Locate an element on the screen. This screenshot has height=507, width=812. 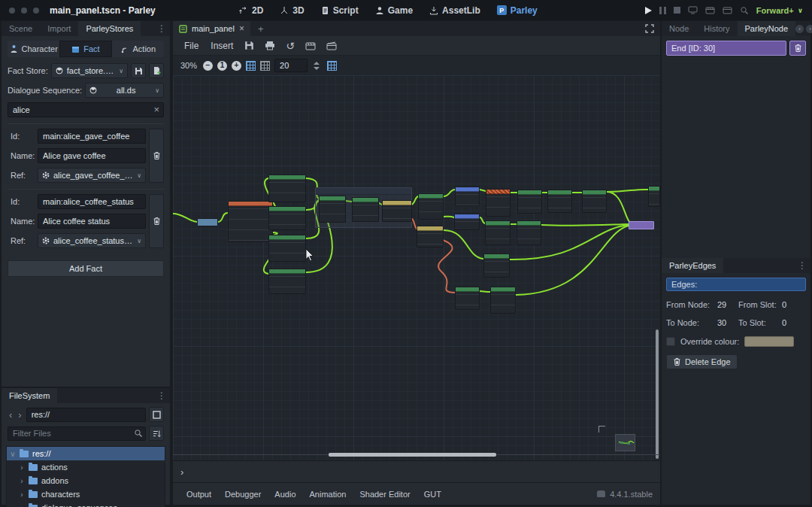
dock-menu-icon: ⋮ is located at coordinates (162, 396).